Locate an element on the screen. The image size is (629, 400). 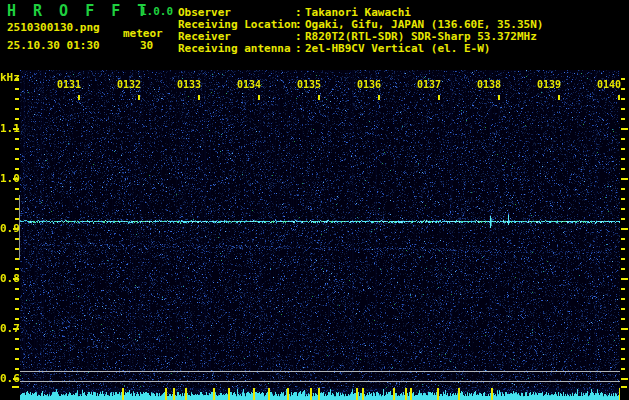
y-tick-label-0-9: 0.9 is located at coordinates (7, 228).